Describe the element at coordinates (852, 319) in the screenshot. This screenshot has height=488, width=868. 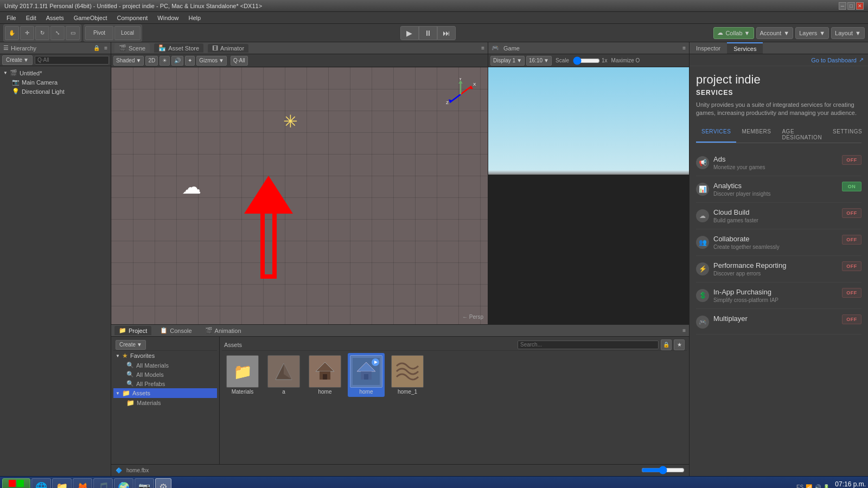
I see `multiplayer-toggle: OFF` at that location.